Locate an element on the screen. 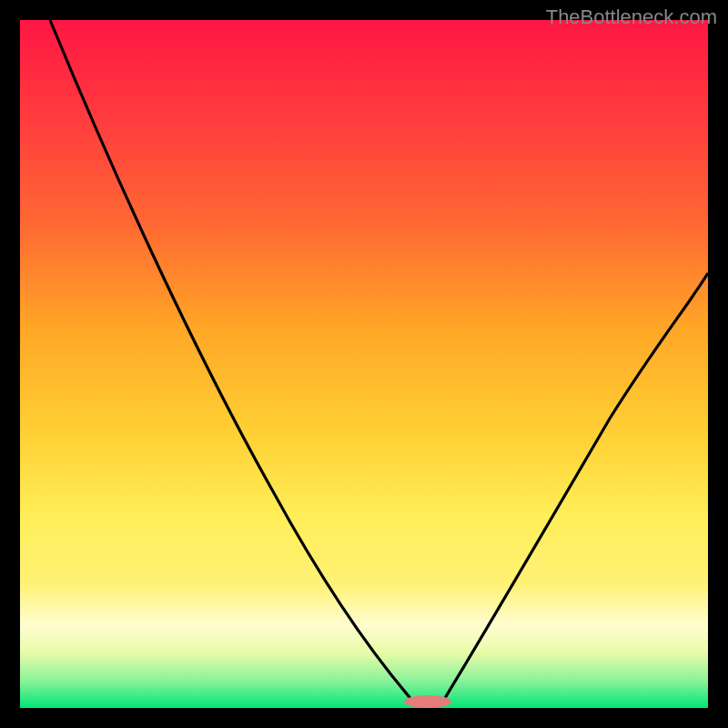  watermark-text: TheBottleneck.com is located at coordinates (632, 17).